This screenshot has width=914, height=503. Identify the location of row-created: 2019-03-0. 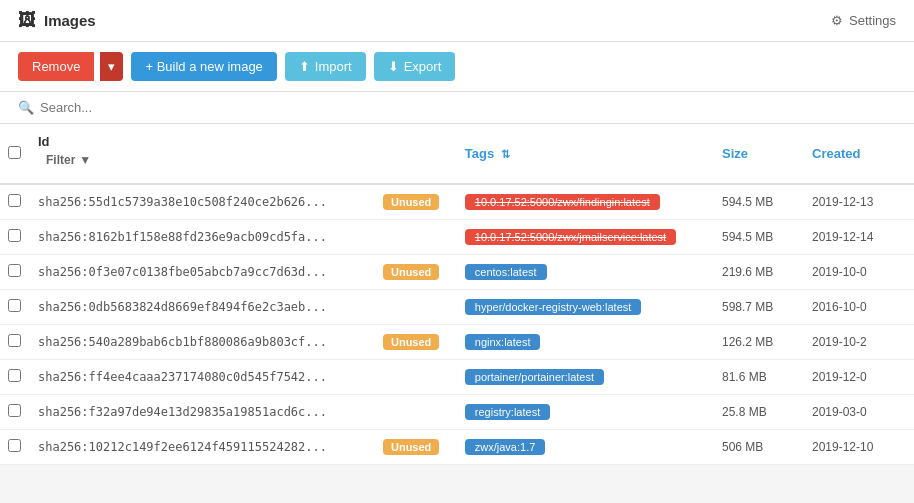
(859, 412).